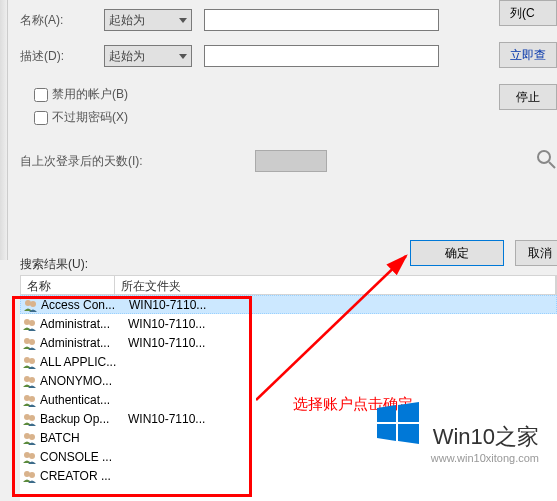 The image size is (557, 501). What do you see at coordinates (262, 94) in the screenshot?
I see `disabled-accounts-checkbox: 禁用的帐户(B)` at bounding box center [262, 94].